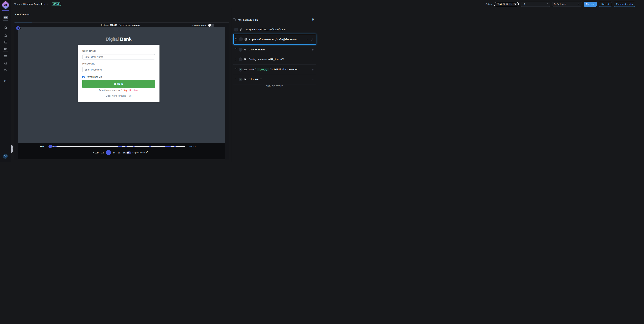  What do you see at coordinates (5, 81) in the screenshot?
I see `sidebar-settings-button: ⚙` at bounding box center [5, 81].